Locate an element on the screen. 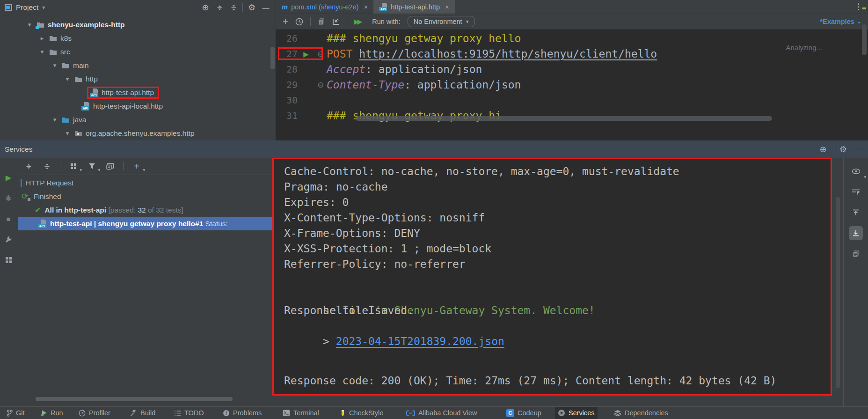 This screenshot has height=419, width=868. project-panel-title: Project is located at coordinates (27, 7).